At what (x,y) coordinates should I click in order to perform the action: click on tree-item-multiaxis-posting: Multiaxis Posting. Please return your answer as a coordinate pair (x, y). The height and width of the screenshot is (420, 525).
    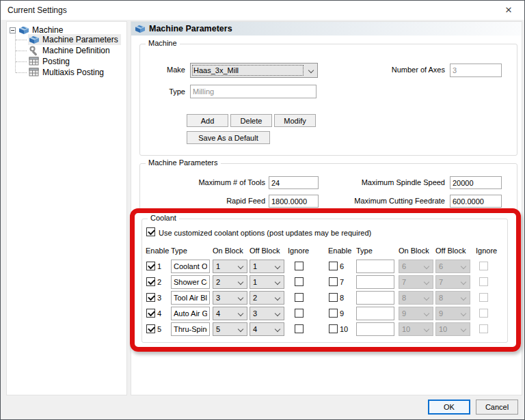
    Looking at the image, I should click on (67, 72).